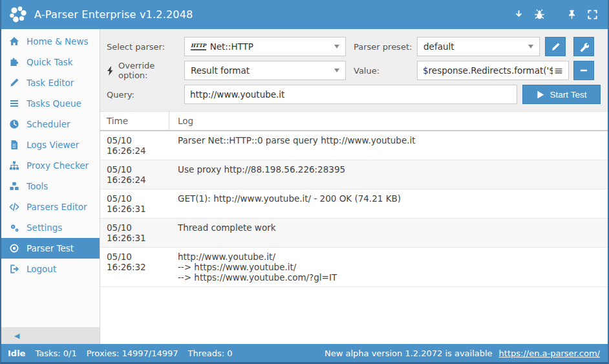 This screenshot has width=609, height=364. I want to click on log-time-cell: 05/10 16:26:32, so click(134, 267).